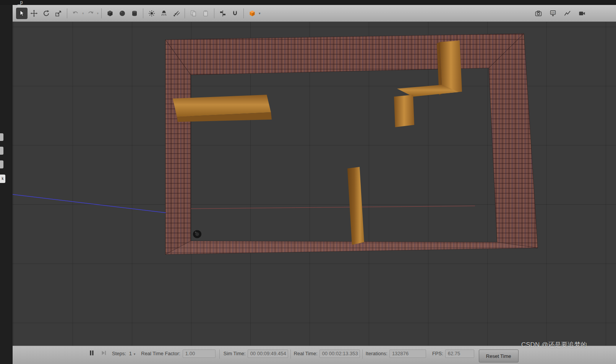 The width and height of the screenshot is (616, 364). Describe the element at coordinates (22, 13) in the screenshot. I see `select-tool-button` at that location.